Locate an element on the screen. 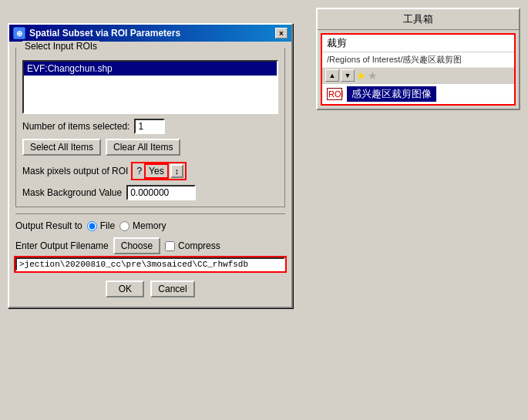  filename-row: Enter Output Filename Choose Compress is located at coordinates (150, 246).